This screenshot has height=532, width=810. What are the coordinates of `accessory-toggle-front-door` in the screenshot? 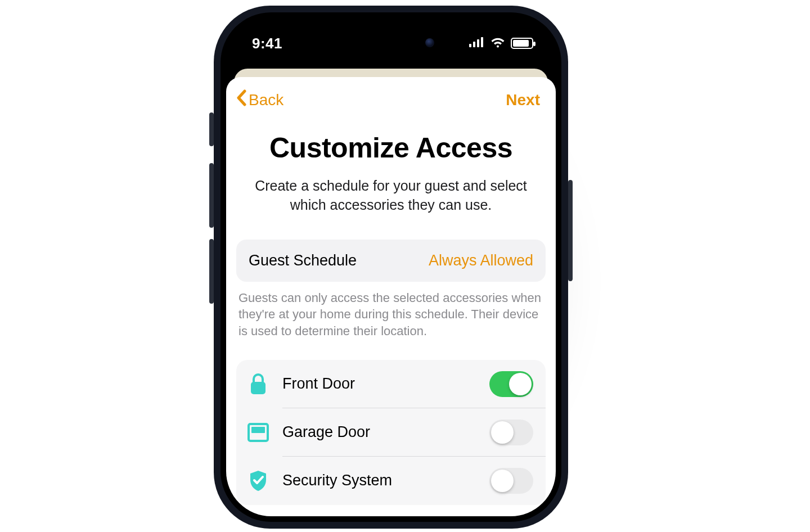 It's located at (511, 384).